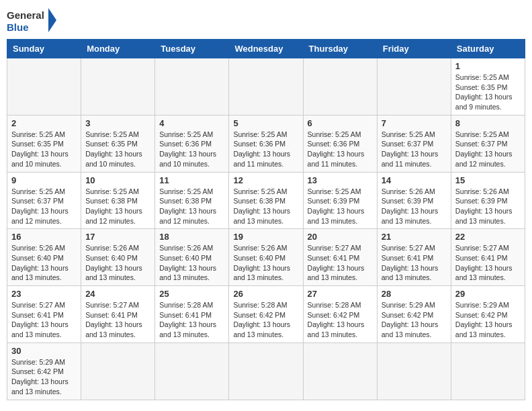  I want to click on day-number: 4, so click(192, 124).